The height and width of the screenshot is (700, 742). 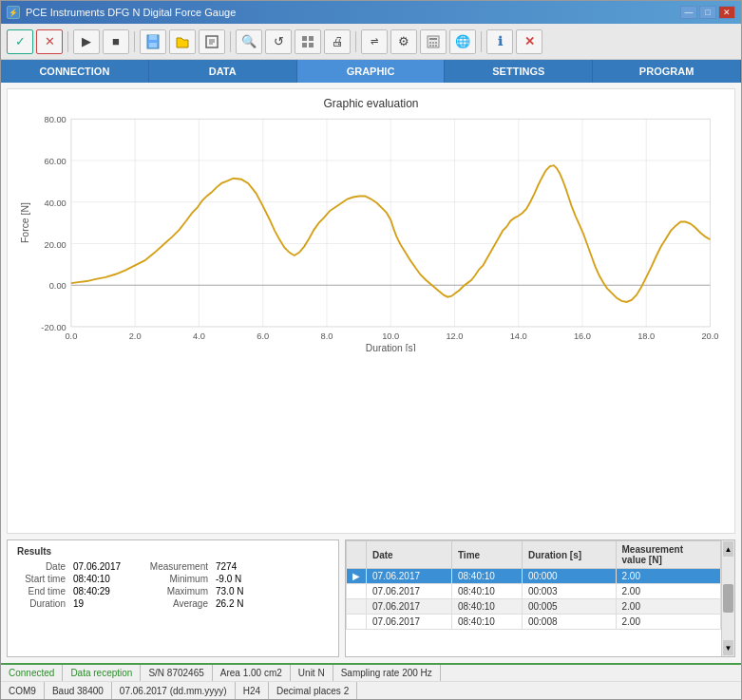 I want to click on arrows-button: ⇌, so click(x=374, y=42).